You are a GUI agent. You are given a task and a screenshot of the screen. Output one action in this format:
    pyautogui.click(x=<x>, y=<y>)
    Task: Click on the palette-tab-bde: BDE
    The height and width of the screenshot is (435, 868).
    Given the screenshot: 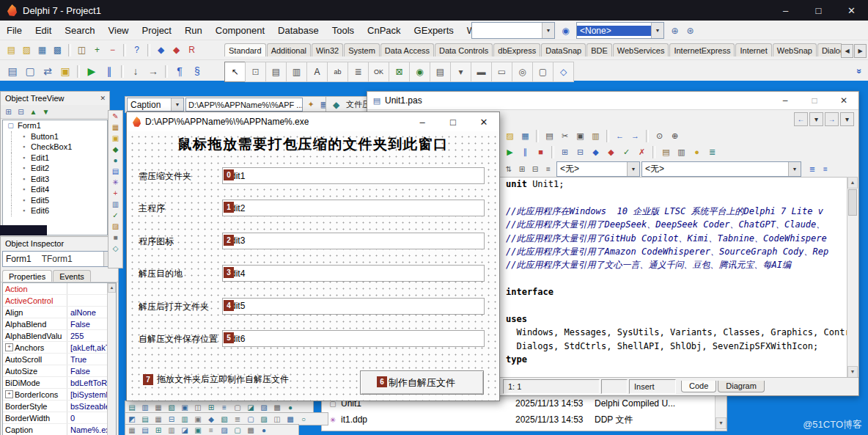 What is the action you would take?
    pyautogui.click(x=600, y=50)
    